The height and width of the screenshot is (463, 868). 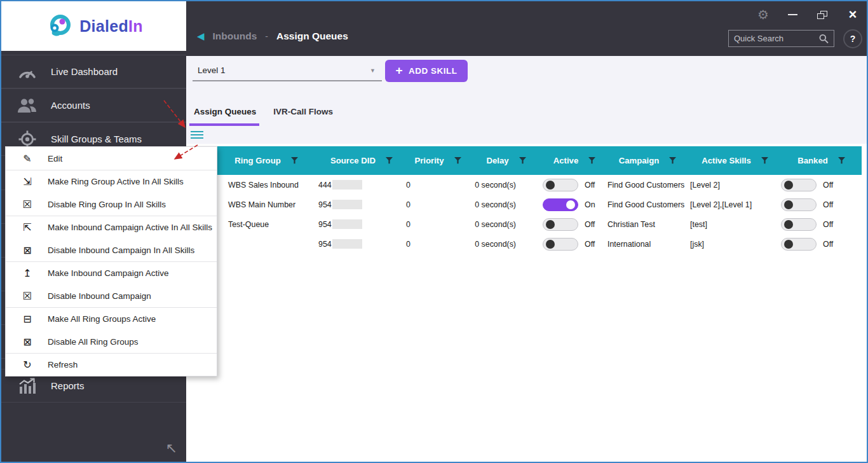 I want to click on campaign-cell: Christian Test, so click(x=648, y=224).